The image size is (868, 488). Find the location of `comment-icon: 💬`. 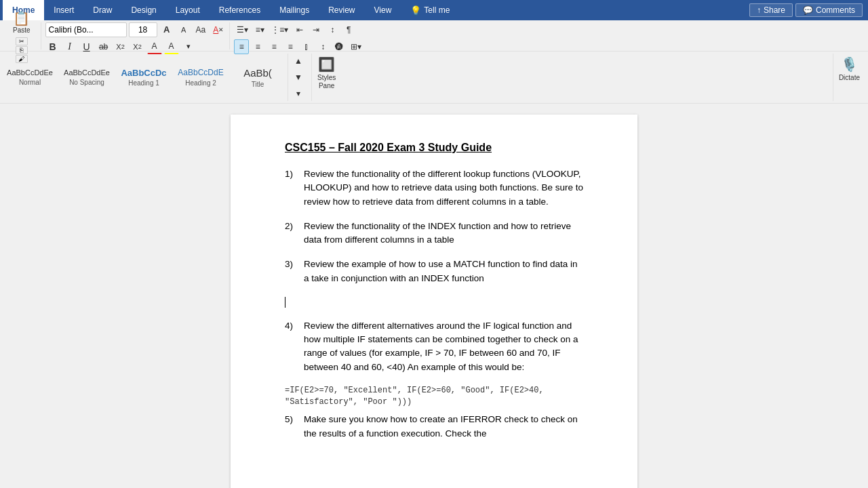

comment-icon: 💬 is located at coordinates (808, 10).